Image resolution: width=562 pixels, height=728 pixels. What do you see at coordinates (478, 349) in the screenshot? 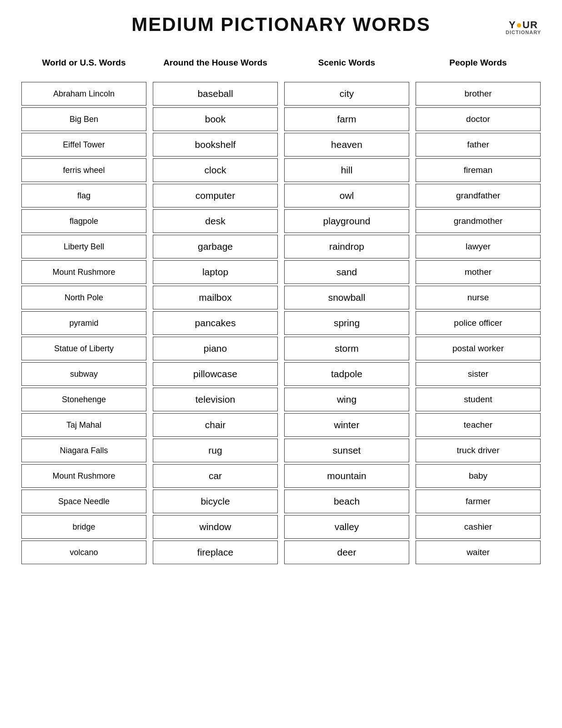
I see `word-cell: postal worker` at bounding box center [478, 349].